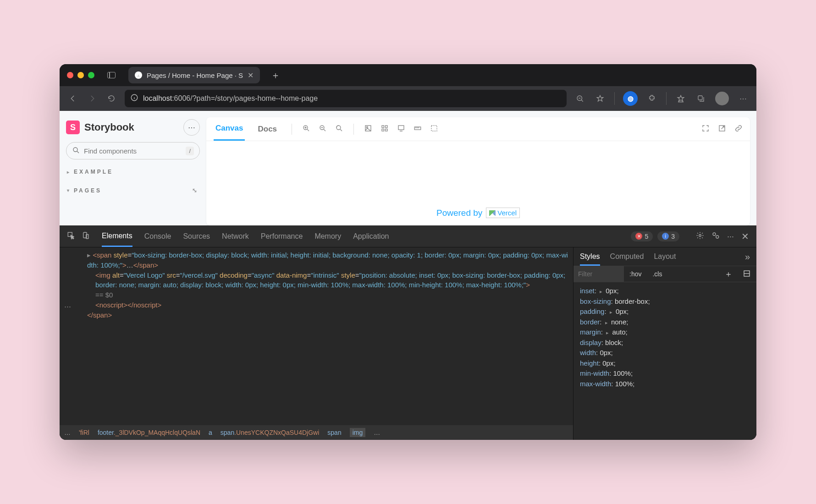  Describe the element at coordinates (722, 129) in the screenshot. I see `open-new-tab-icon` at that location.